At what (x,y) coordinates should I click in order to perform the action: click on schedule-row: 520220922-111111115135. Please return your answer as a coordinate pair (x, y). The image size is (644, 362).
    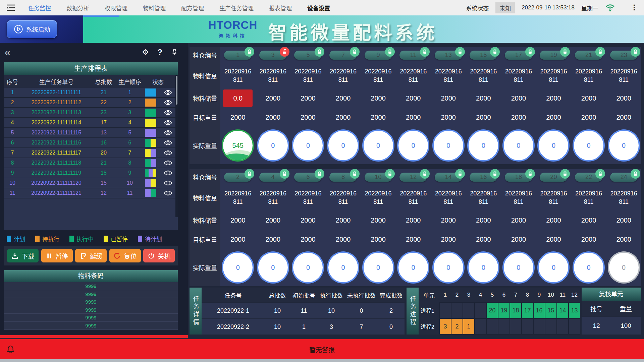
    Looking at the image, I should click on (91, 133).